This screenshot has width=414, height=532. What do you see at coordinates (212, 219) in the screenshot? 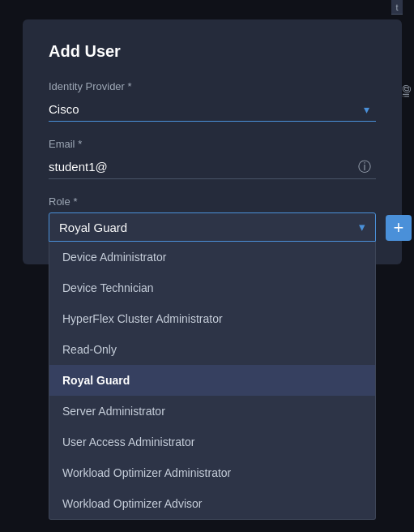
I see `role-section: Role * Royal Guard ▾ Device Administrato…` at bounding box center [212, 219].